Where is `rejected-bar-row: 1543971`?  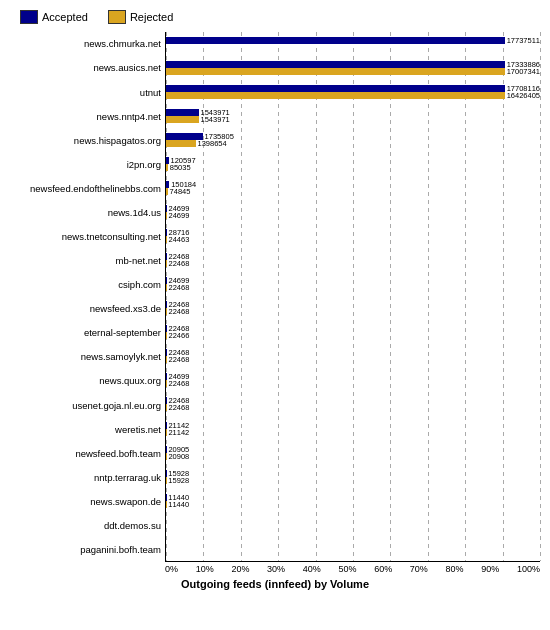 rejected-bar-row: 1543971 is located at coordinates (353, 120).